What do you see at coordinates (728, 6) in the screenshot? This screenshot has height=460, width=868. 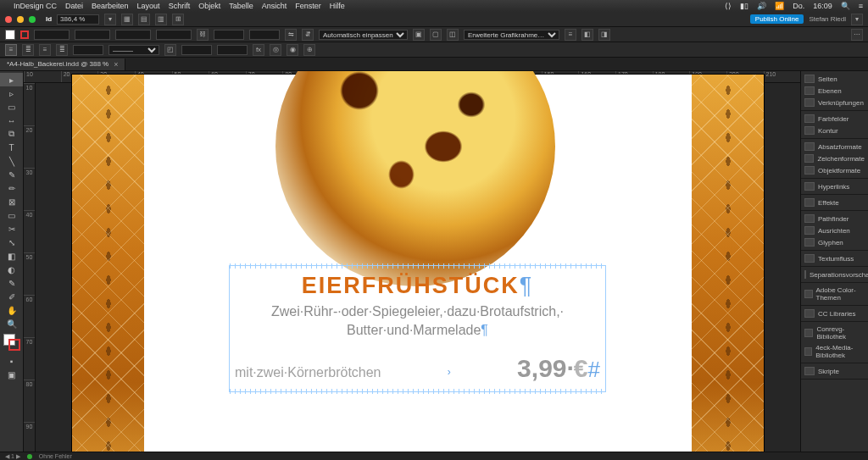 I see `wifi-icon: ⟨⟩` at bounding box center [728, 6].